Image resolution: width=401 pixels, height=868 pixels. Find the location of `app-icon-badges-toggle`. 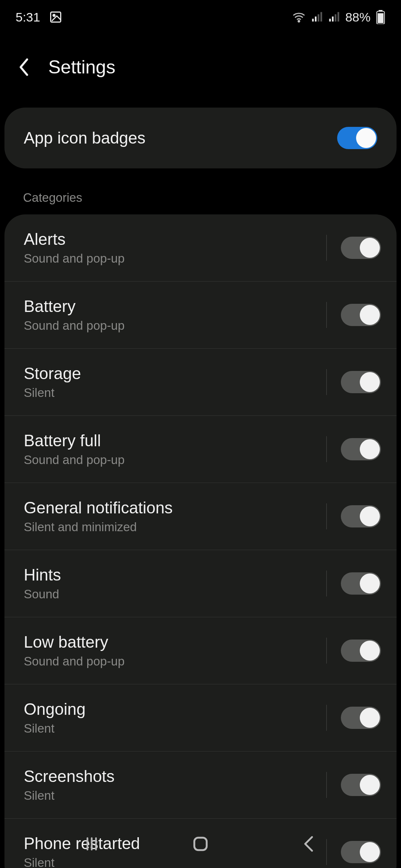

app-icon-badges-toggle is located at coordinates (357, 138).